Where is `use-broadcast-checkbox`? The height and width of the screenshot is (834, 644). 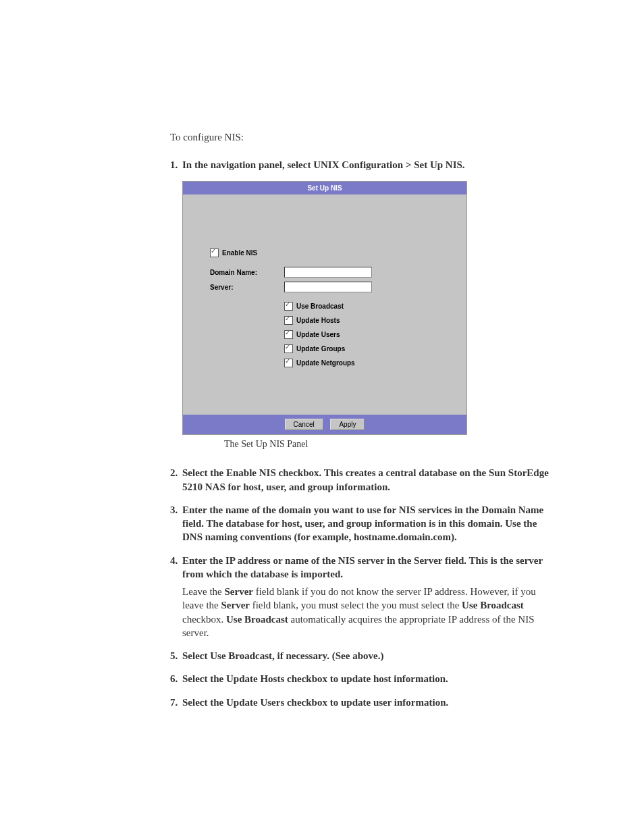
use-broadcast-checkbox is located at coordinates (289, 307).